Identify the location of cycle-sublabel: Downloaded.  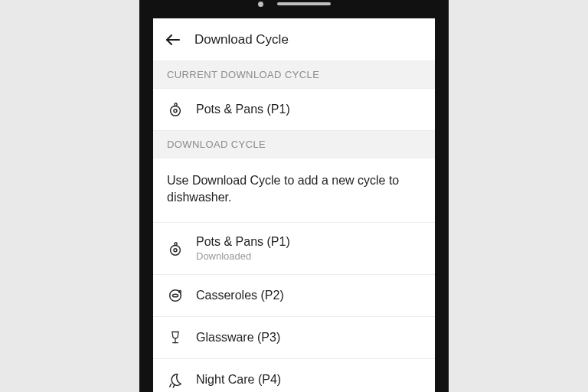
(243, 256).